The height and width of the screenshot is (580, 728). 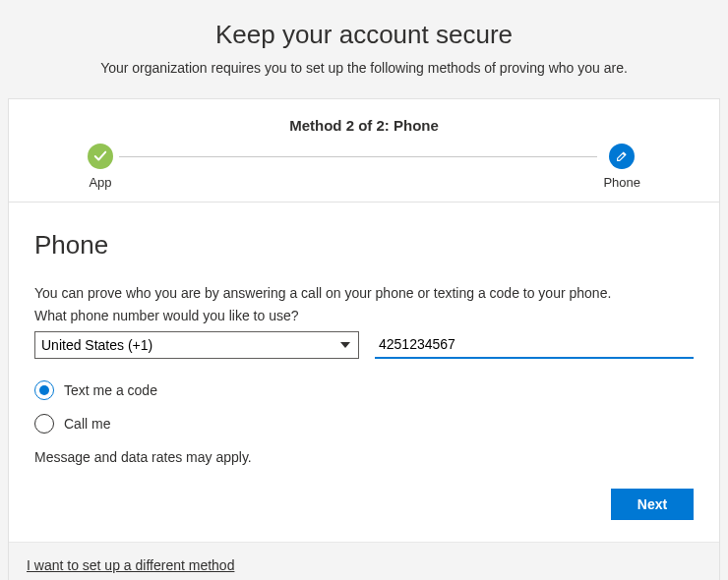 I want to click on pencil-icon, so click(x=622, y=156).